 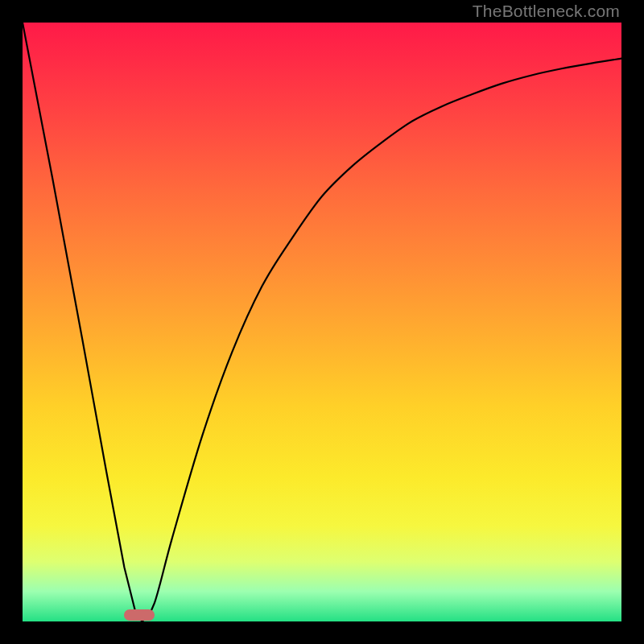 I want to click on watermark-text: TheBottleneck.com, so click(x=546, y=11).